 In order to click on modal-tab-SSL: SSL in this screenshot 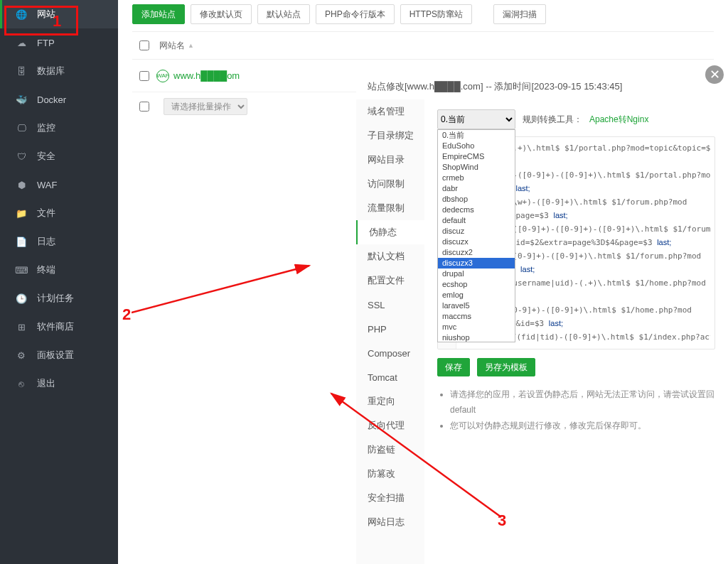, I will do `click(390, 305)`.